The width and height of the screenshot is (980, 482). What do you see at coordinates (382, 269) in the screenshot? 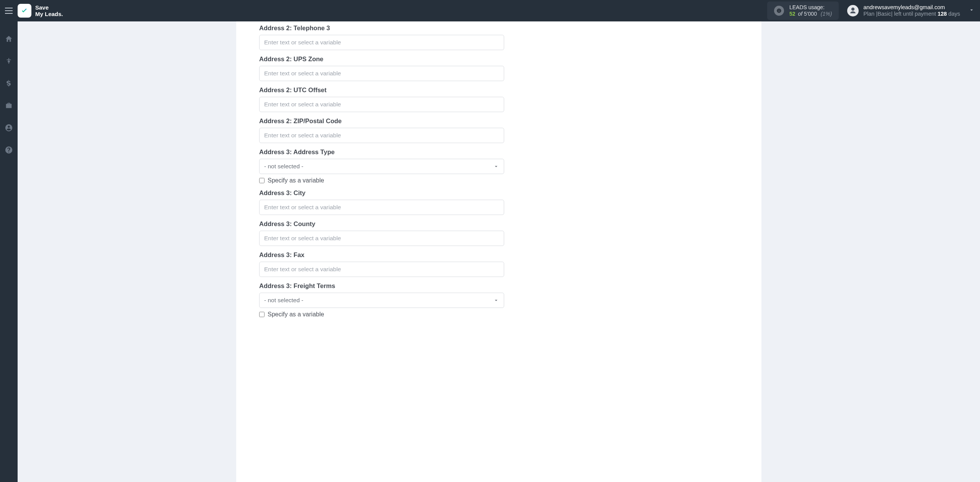
I see `input-addr3-fax` at bounding box center [382, 269].